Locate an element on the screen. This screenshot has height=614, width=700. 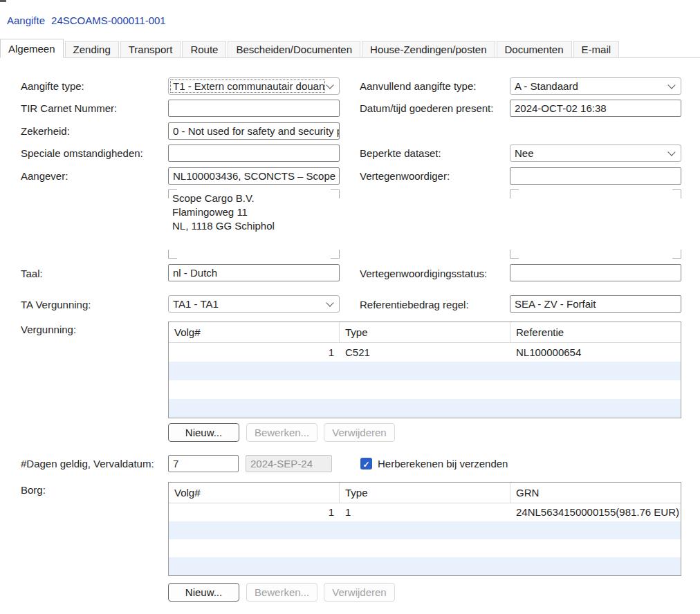
referentiebedrag-regel-input: SEA - ZV - Forfait is located at coordinates (596, 304).